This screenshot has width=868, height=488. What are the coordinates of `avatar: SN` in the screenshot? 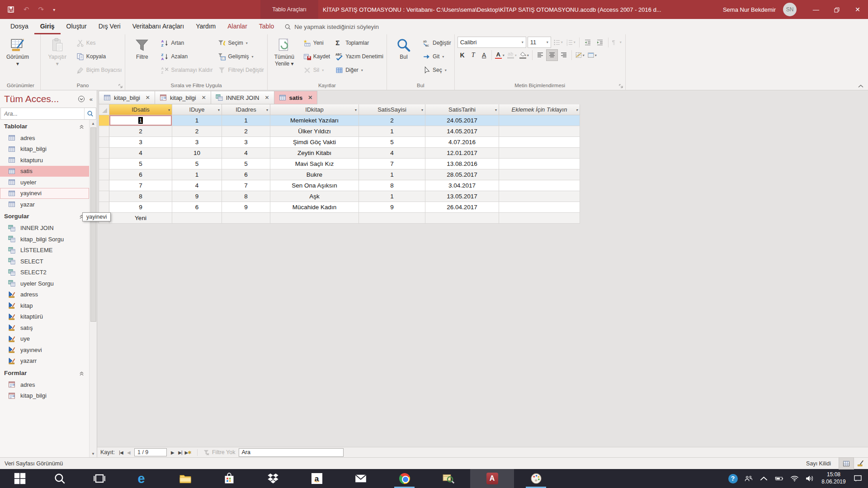 It's located at (790, 9).